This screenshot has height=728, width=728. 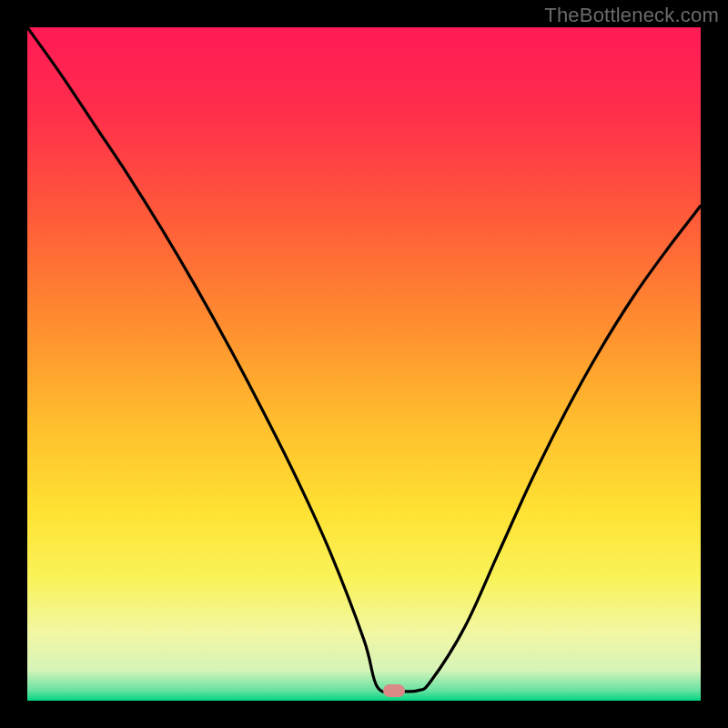 What do you see at coordinates (632, 15) in the screenshot?
I see `watermark-text: TheBottleneck.com` at bounding box center [632, 15].